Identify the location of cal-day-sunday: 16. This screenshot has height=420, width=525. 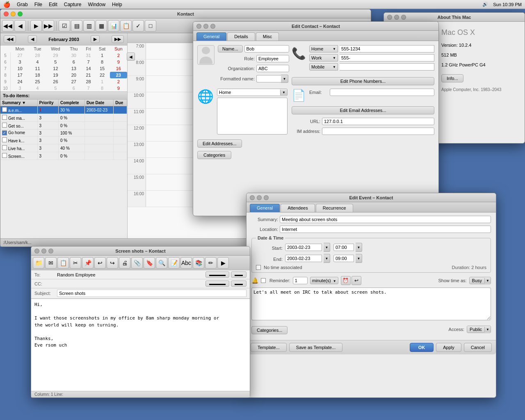
(119, 68).